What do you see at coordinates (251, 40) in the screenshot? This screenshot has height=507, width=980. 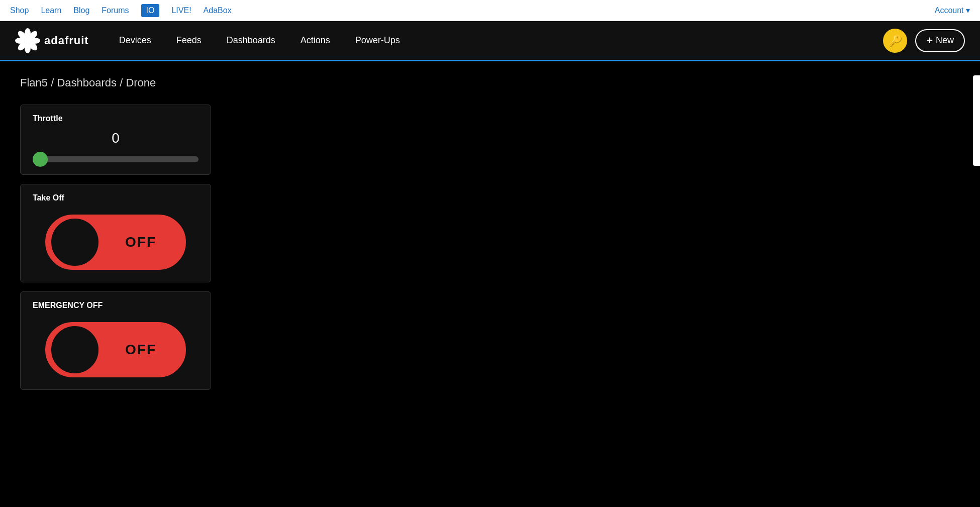 I see `nav-dashboards: Dashboards` at bounding box center [251, 40].